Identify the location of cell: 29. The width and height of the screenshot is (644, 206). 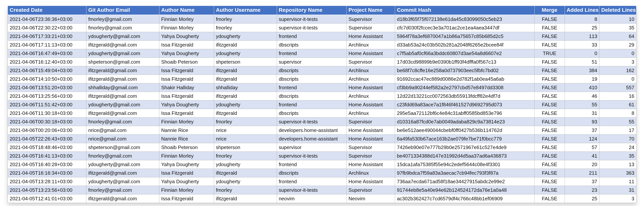
(618, 45).